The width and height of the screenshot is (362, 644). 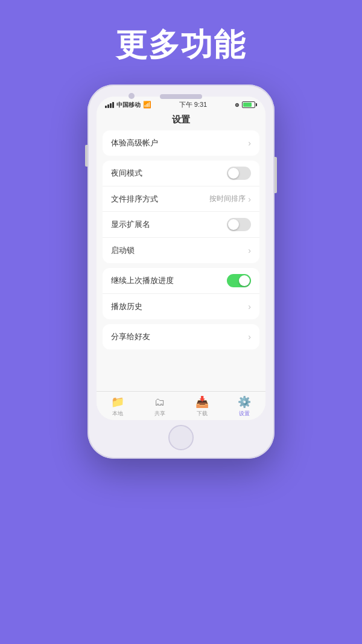 I want to click on tab-local-label: 本地, so click(x=118, y=414).